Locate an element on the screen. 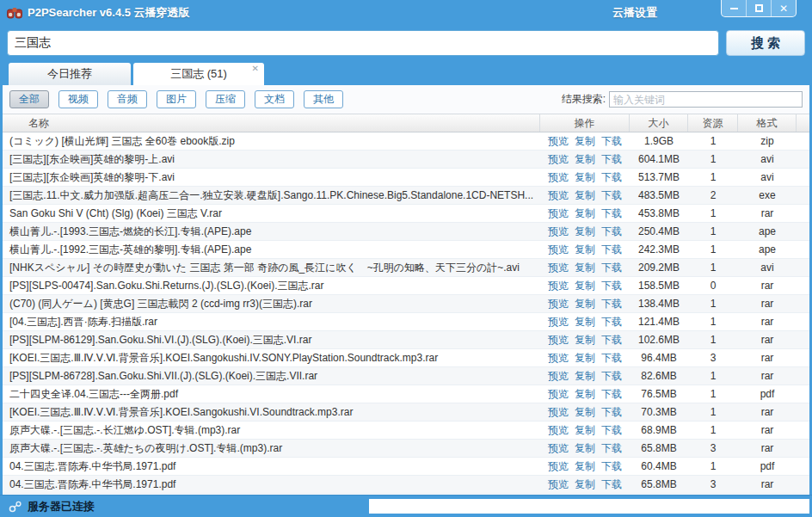 The image size is (812, 517). table-row: (C70) (同人ゲーム) [黄忠G] 三国志載閃 2 (ccd-img rr3… is located at coordinates (406, 305).